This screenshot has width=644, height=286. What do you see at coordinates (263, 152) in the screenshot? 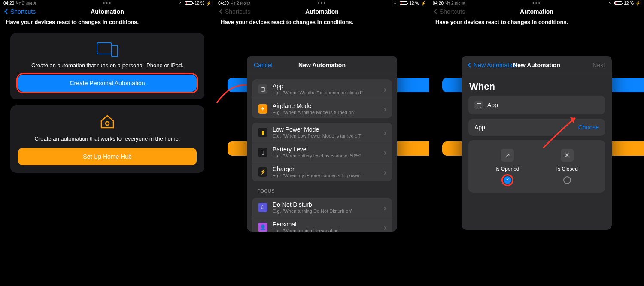
I see `battery-level-icon: ▯` at bounding box center [263, 152].